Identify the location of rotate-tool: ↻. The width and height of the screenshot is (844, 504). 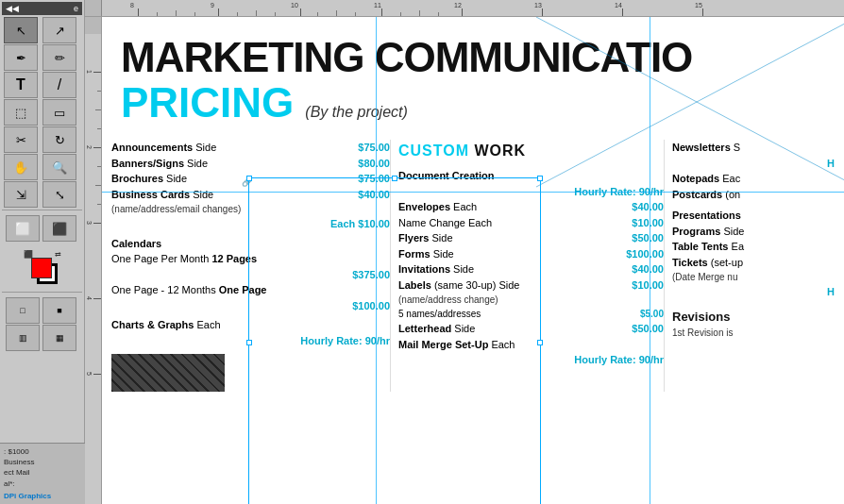
(59, 140).